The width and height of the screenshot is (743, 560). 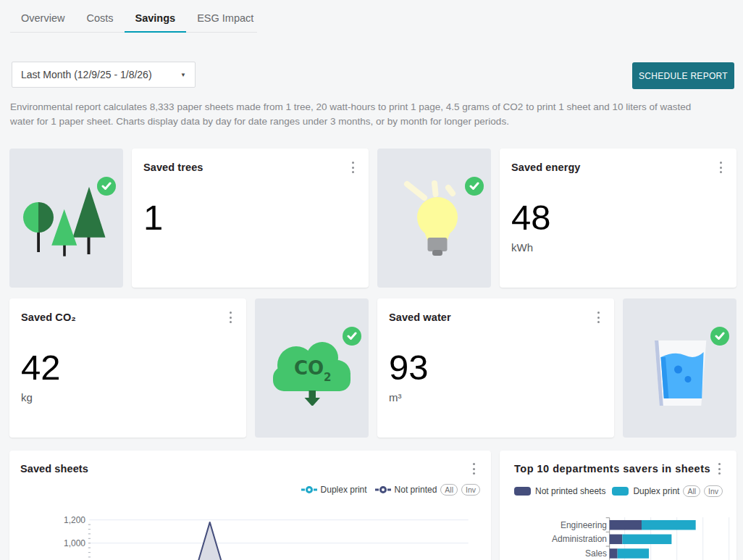 I want to click on co2-cloud-icon: CO 2, so click(x=312, y=368).